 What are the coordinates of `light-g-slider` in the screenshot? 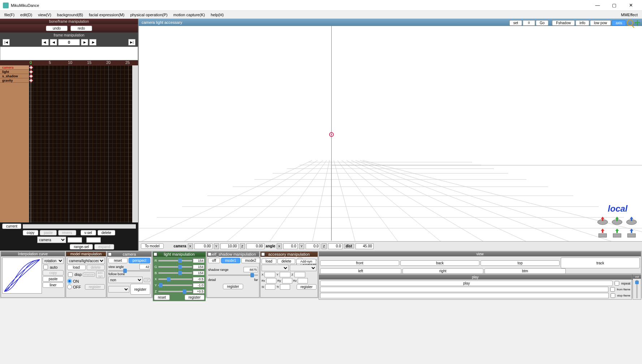 It's located at (175, 267).